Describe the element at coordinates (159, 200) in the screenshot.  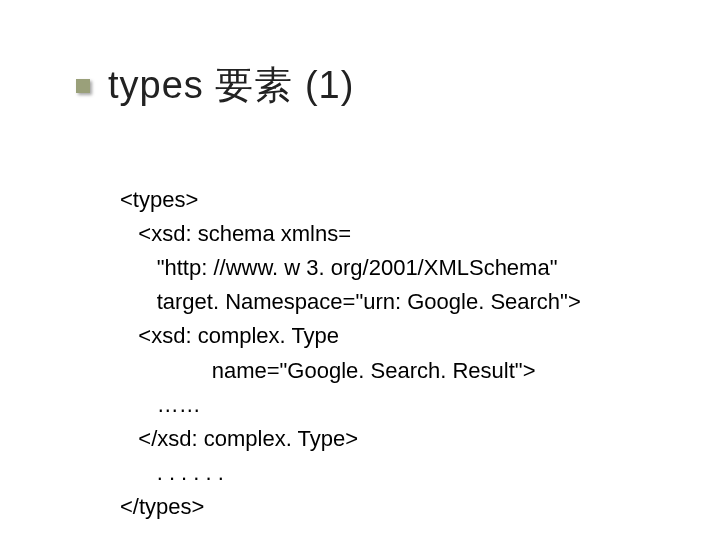
I see `code-line: <types>` at that location.